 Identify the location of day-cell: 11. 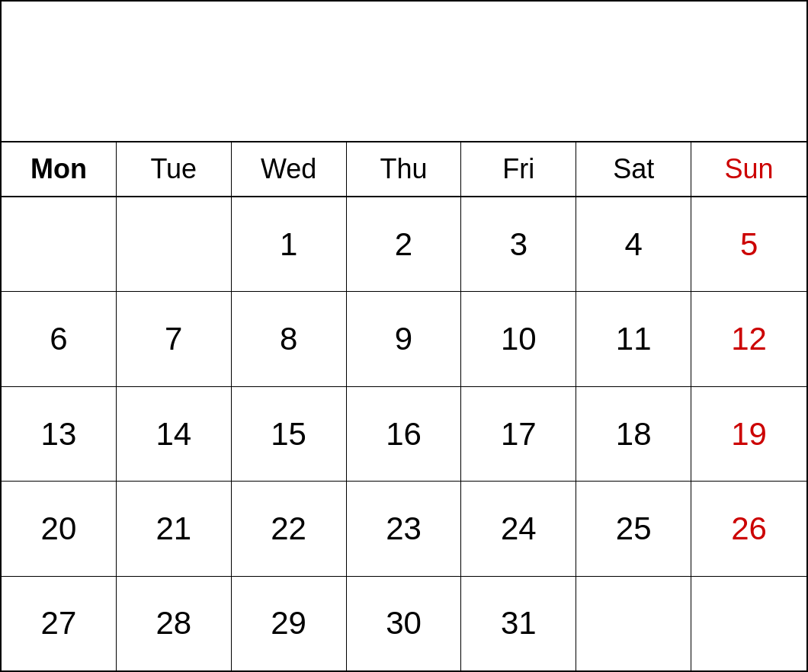
(634, 338).